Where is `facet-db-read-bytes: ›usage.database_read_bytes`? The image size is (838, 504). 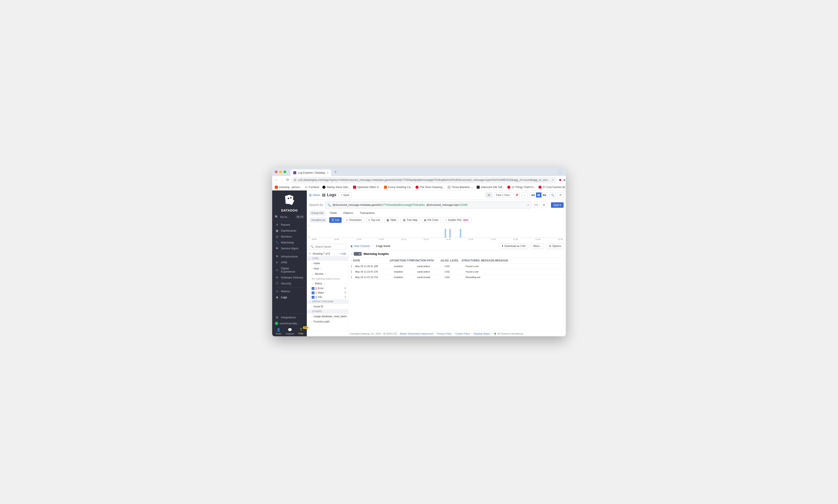 facet-db-read-bytes: ›usage.database_read_bytes is located at coordinates (327, 317).